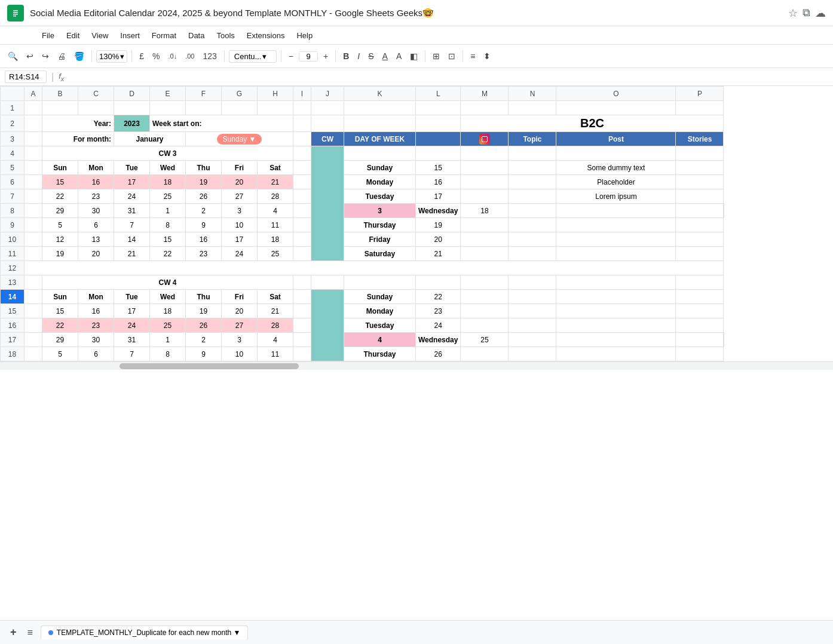 The image size is (833, 644). Describe the element at coordinates (196, 36) in the screenshot. I see `menu-data: Data` at that location.